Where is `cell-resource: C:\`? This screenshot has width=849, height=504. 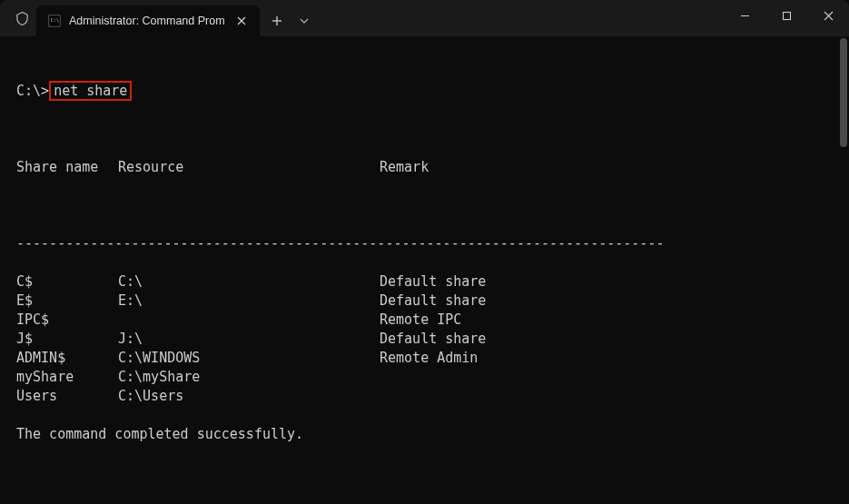 cell-resource: C:\ is located at coordinates (249, 282).